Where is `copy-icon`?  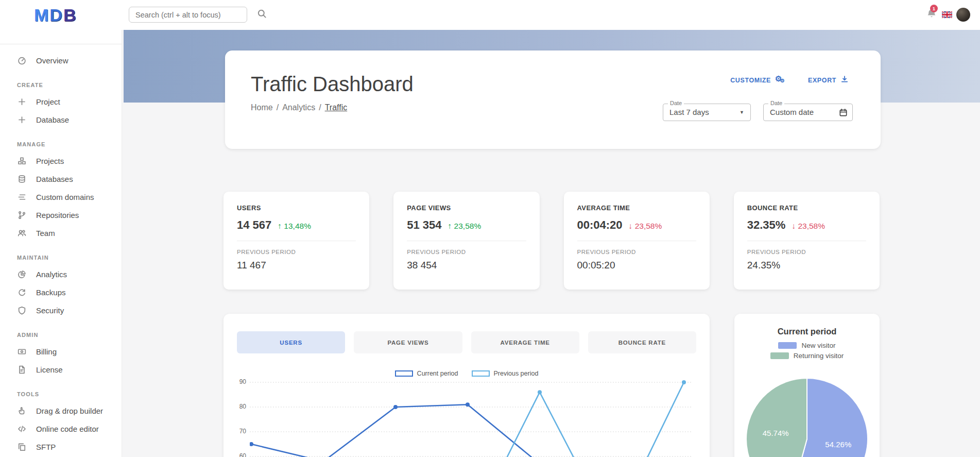
copy-icon is located at coordinates (22, 447).